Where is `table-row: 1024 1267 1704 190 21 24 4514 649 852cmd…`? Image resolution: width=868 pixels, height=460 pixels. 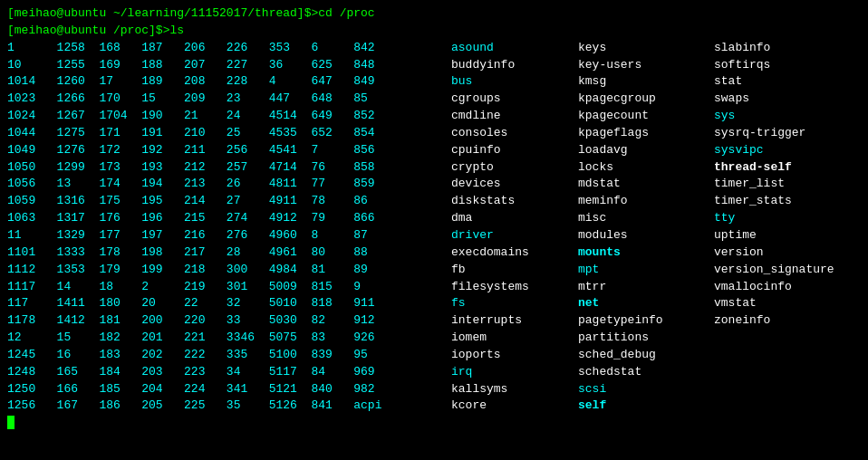 table-row: 1024 1267 1704 190 21 24 4514 649 852cmd… is located at coordinates (434, 116).